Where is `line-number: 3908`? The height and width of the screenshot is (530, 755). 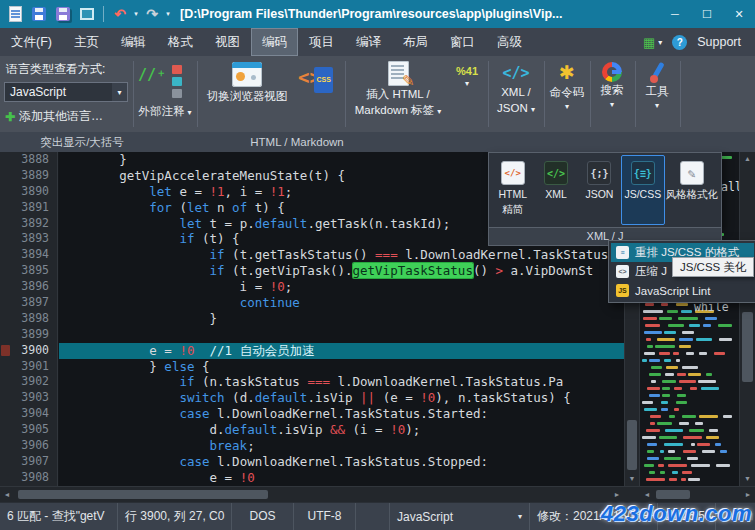 line-number: 3908 is located at coordinates (28, 478).